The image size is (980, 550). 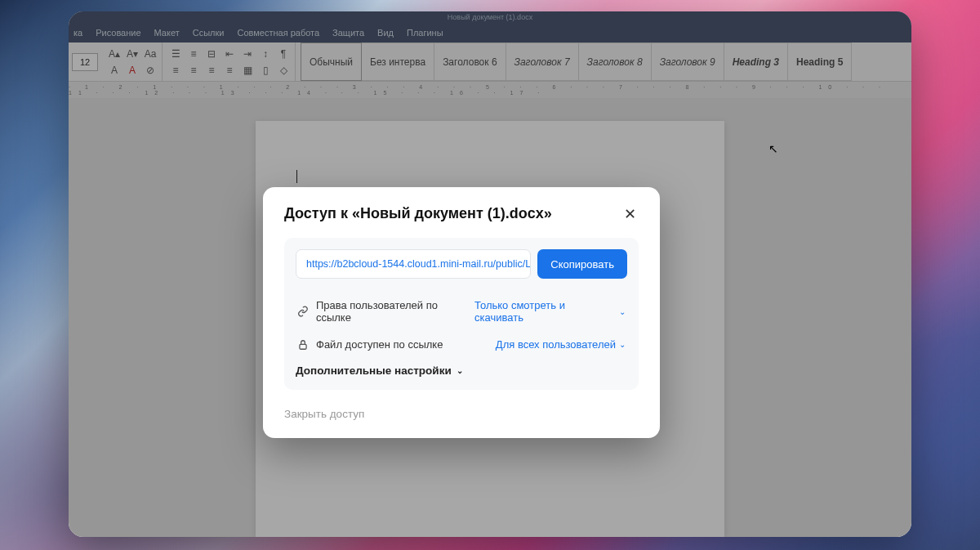 I want to click on share-url-input: https://b2bcloud-1544.cloud1.mini-mail.r…, so click(x=413, y=264).